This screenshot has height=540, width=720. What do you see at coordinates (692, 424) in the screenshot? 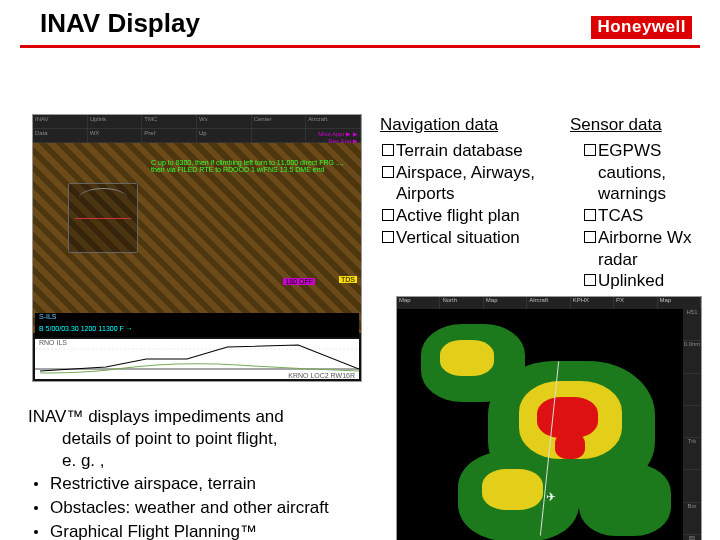
I see `wx-side-scale: H51 0.0nm Trk Bm 85` at bounding box center [692, 424].